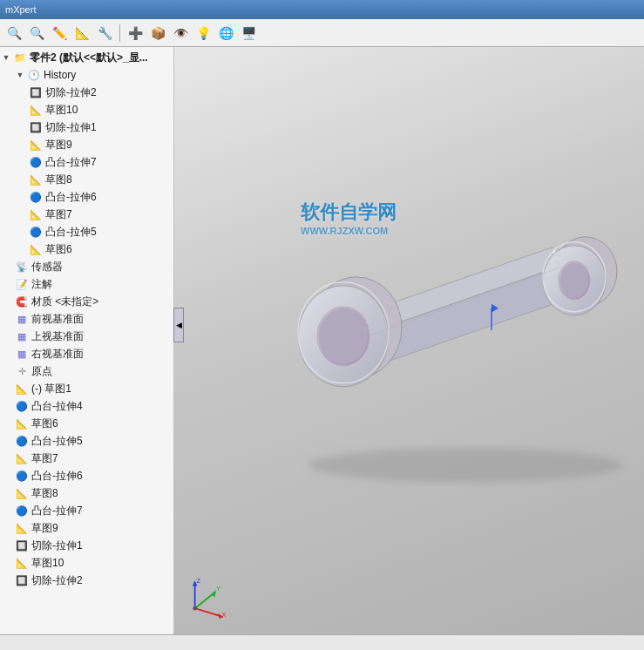  Describe the element at coordinates (6, 58) in the screenshot. I see `root-collapse-icon: ▼` at that location.